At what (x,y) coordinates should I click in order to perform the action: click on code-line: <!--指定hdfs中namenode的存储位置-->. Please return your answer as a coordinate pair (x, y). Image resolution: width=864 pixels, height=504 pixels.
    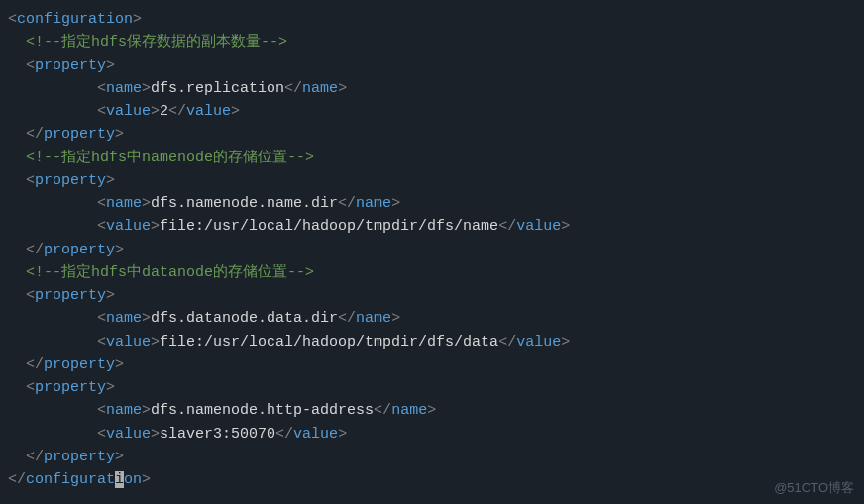
    Looking at the image, I should click on (432, 158).